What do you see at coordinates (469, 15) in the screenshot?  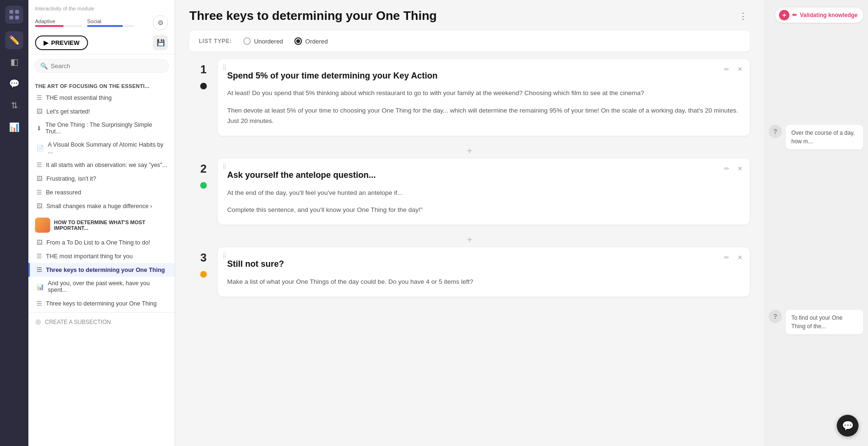 I see `main-header: Three keys to determining your One Thing…` at bounding box center [469, 15].